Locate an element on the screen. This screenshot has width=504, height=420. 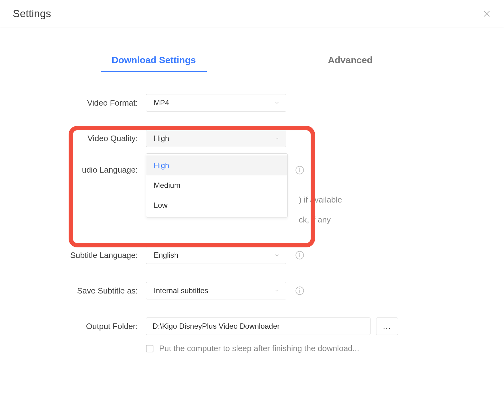
dropdown-item-high: High is located at coordinates (217, 165).